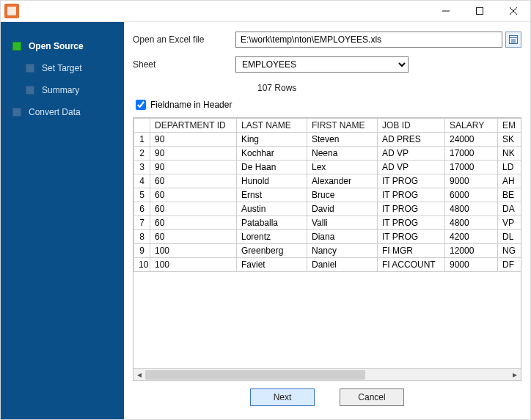 This screenshot has width=531, height=420. What do you see at coordinates (142, 210) in the screenshot?
I see `cell-rownum: 6` at bounding box center [142, 210].